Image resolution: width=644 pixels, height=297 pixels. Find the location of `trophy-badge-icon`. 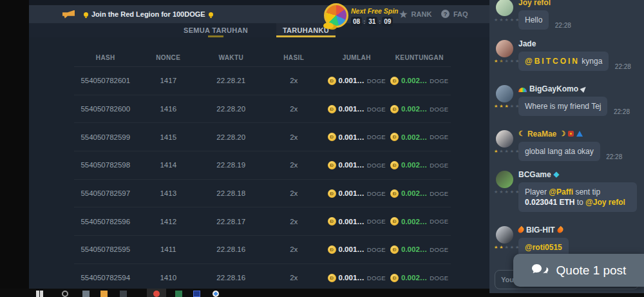

trophy-badge-icon is located at coordinates (580, 134).